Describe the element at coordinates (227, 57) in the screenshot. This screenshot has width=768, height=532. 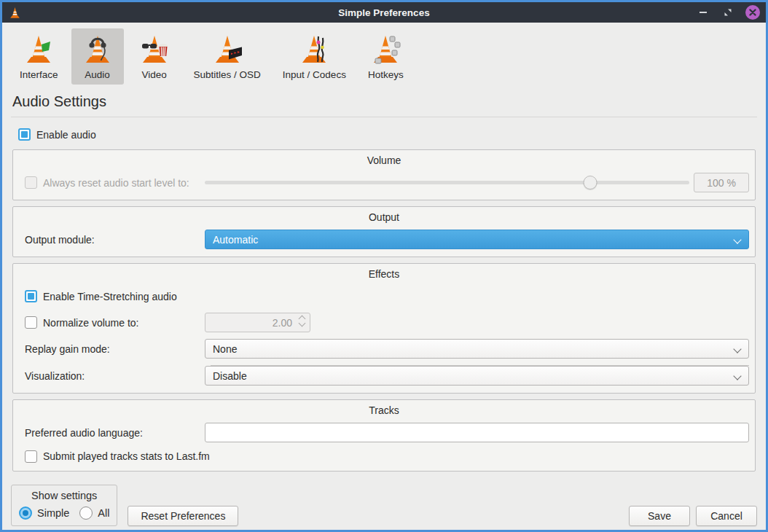
I see `toolbar-item-subtitles-osd: Subtitles / OSD` at that location.